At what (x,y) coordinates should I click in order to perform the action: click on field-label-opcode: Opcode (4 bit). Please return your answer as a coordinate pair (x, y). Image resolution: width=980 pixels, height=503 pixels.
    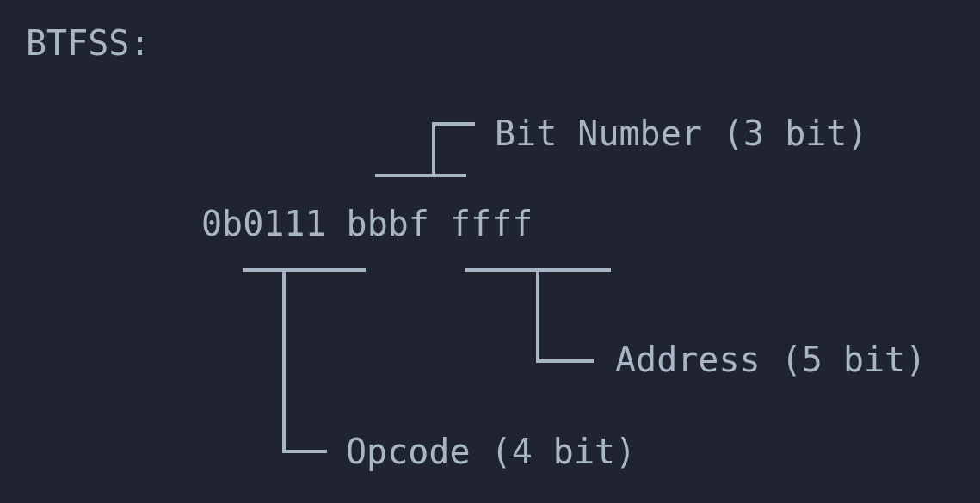
    Looking at the image, I should click on (490, 451).